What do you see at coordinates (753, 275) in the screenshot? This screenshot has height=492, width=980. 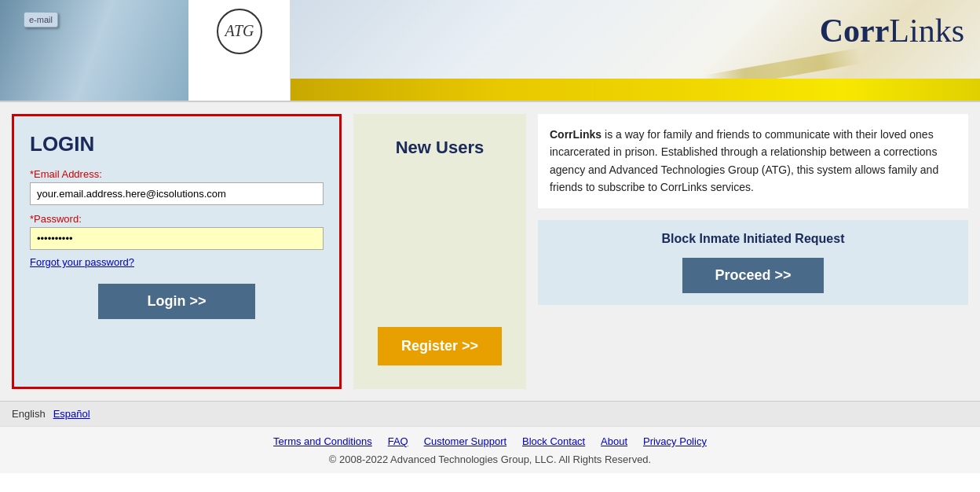 I see `proceed-button: Proceed >>` at bounding box center [753, 275].